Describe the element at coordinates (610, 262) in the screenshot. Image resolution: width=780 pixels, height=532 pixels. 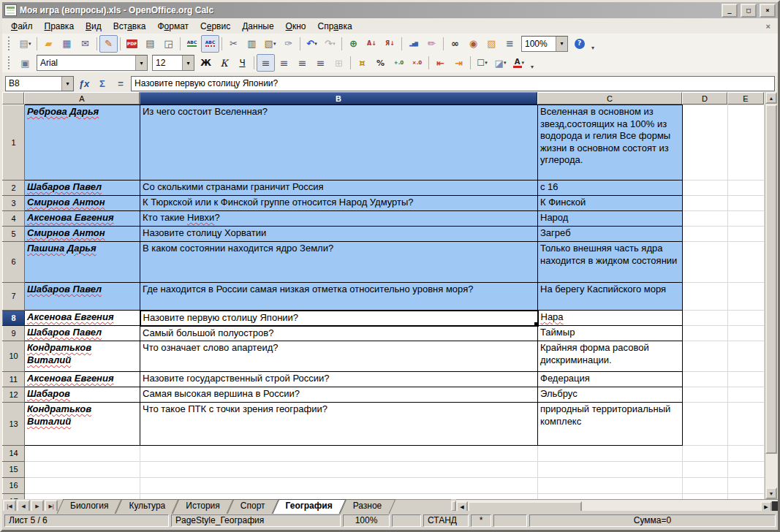
I see `cell-C6: Только внешняя часть ядра находится в жи…` at that location.